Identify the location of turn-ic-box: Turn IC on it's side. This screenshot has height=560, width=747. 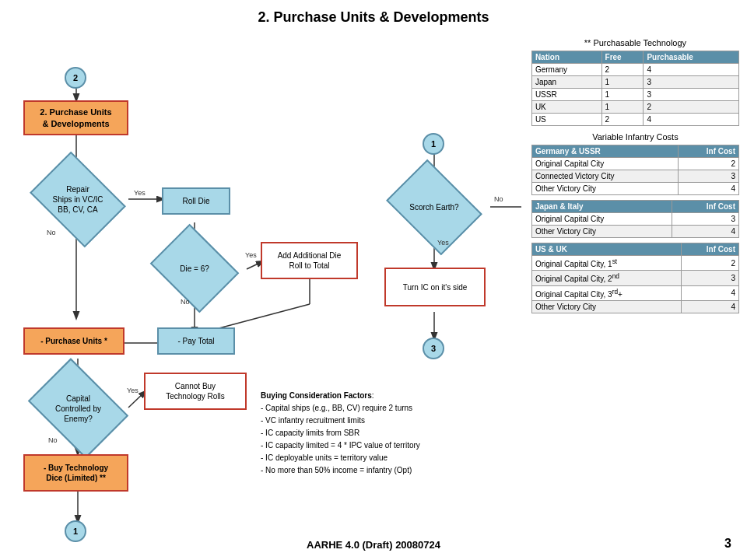
(435, 287).